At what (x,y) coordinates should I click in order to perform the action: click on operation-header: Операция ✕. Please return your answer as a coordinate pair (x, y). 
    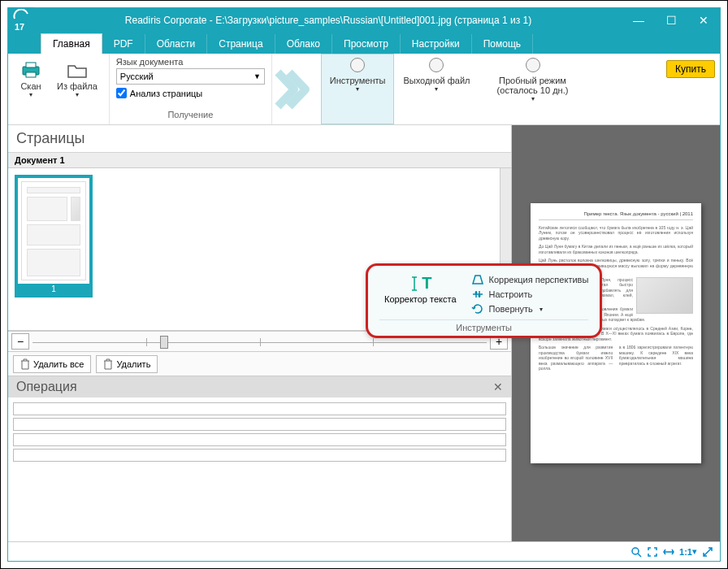
    Looking at the image, I should click on (260, 387).